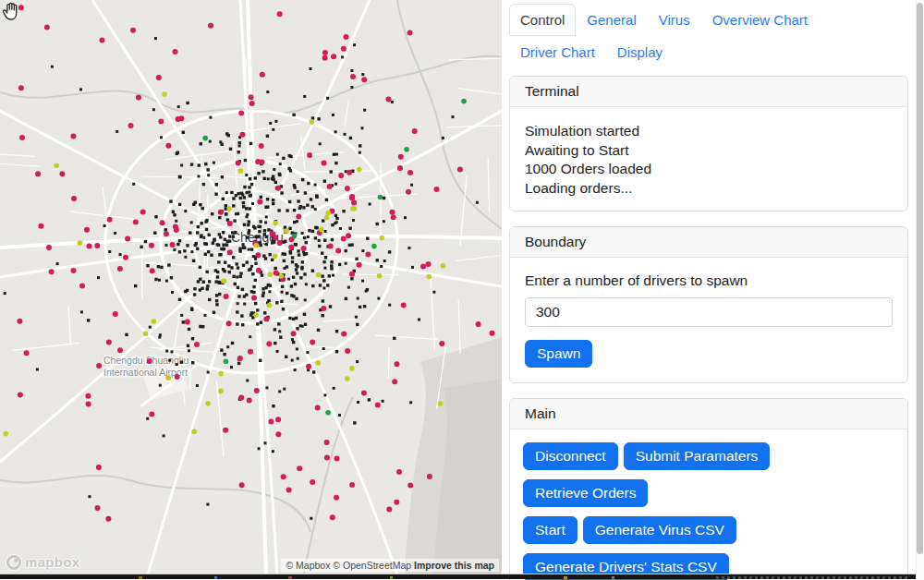  I want to click on tab-bar: ControlGeneralVirusOverview ChartDriver …, so click(708, 34).